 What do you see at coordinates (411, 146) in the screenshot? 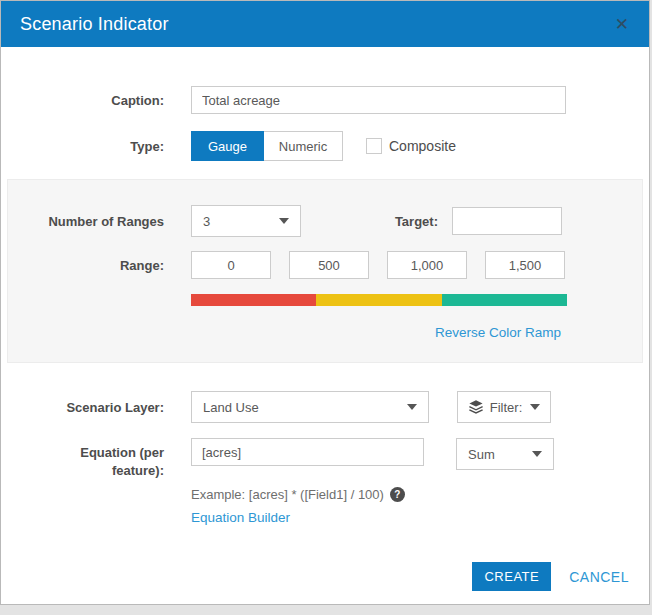
I see `composite-option: Composite` at bounding box center [411, 146].